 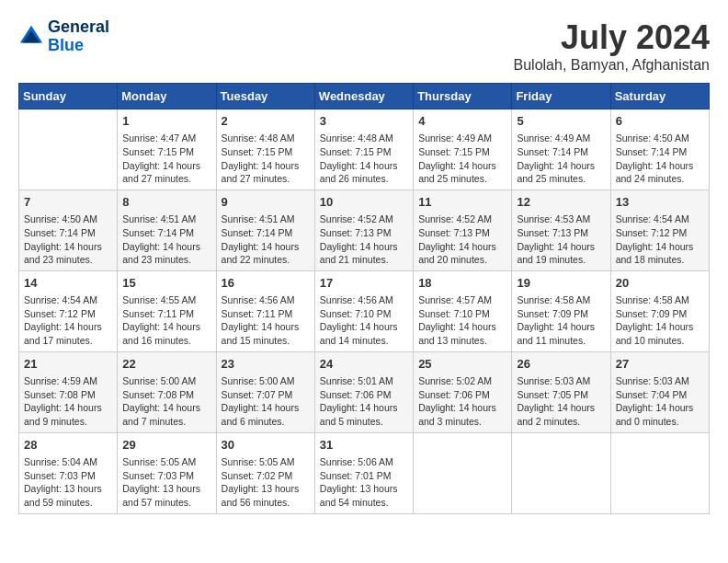 What do you see at coordinates (266, 445) in the screenshot?
I see `day-number: 30` at bounding box center [266, 445].